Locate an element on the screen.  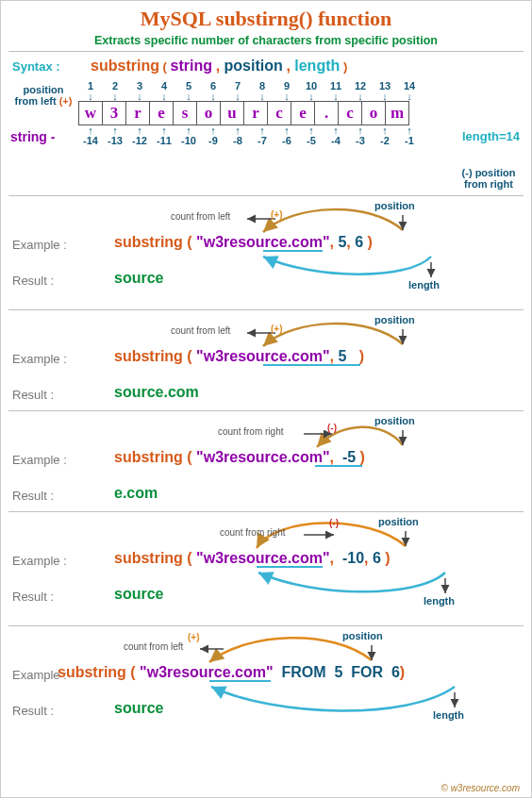
char-row: w3resource.com is located at coordinates (250, 113).